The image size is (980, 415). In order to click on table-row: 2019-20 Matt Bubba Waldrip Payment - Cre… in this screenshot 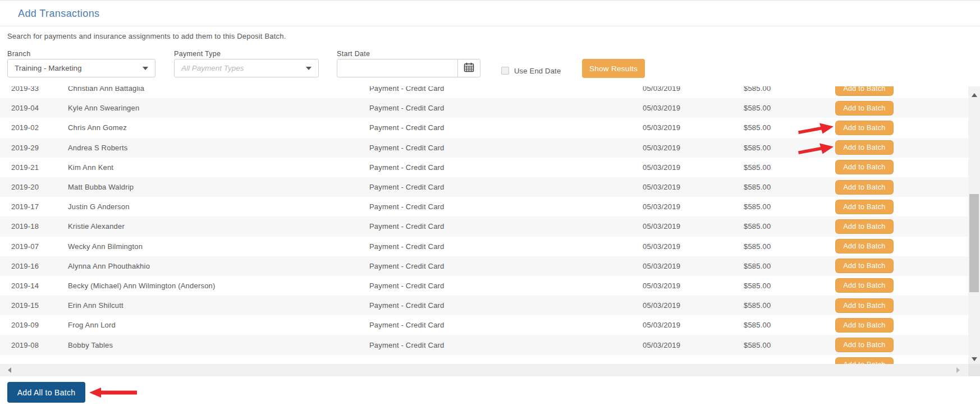, I will do `click(484, 187)`.